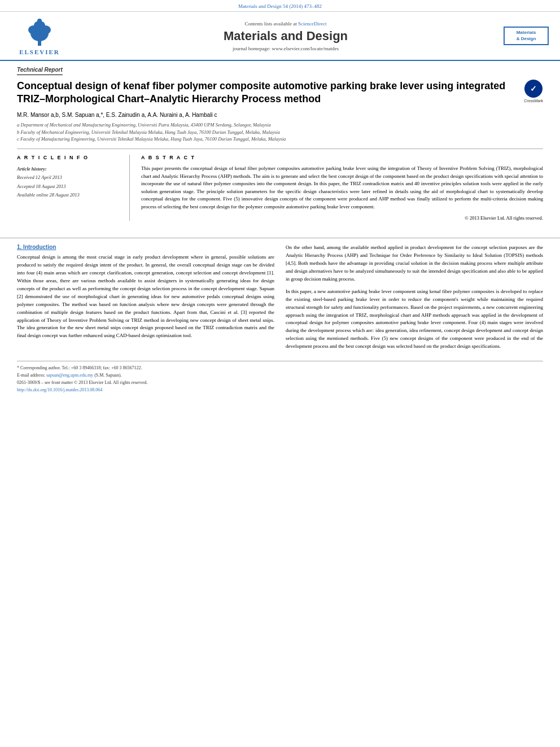  Describe the element at coordinates (280, 368) in the screenshot. I see `corresponding-author: * Corresponding author. Tel.: +60 3 8946…` at that location.